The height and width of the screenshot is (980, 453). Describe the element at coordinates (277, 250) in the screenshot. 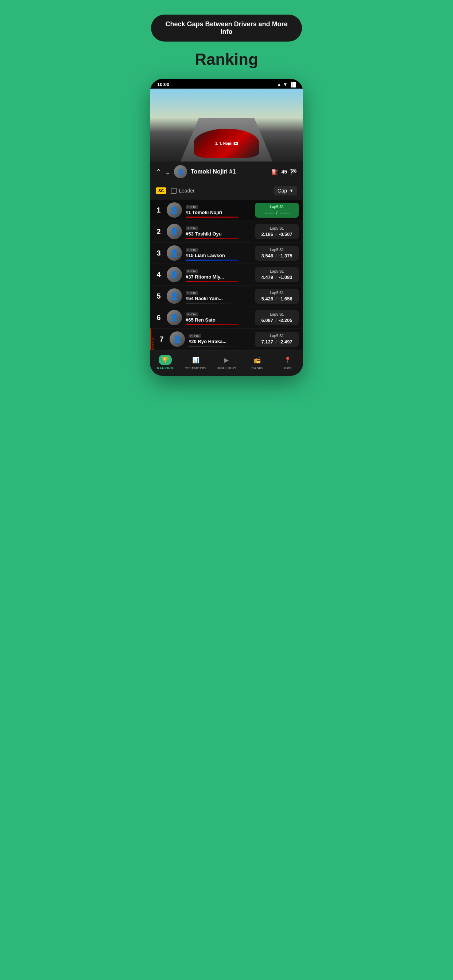

I see `lap-label-3: Lap5·S1` at that location.